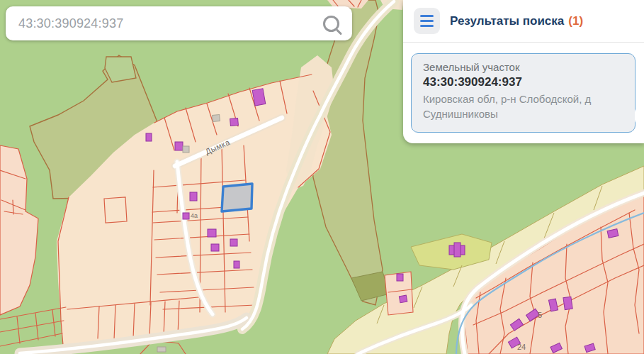 The height and width of the screenshot is (354, 644). Describe the element at coordinates (639, 116) in the screenshot. I see `panel-scroll-nub` at that location.